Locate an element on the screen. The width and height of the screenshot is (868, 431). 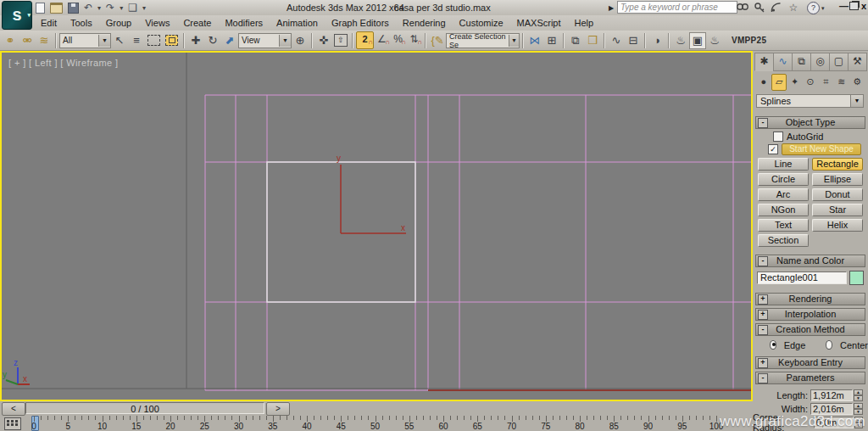
line-button: Line is located at coordinates (783, 165).